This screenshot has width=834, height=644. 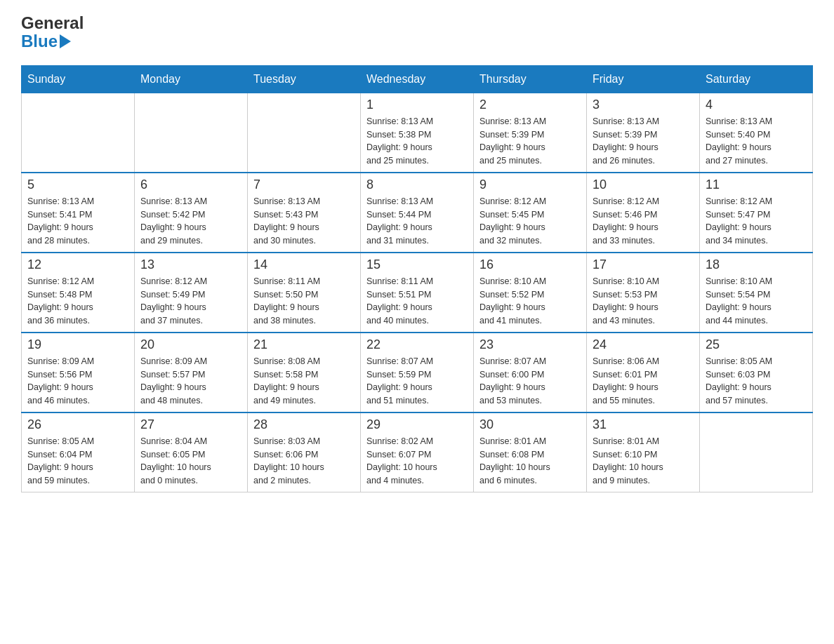 I want to click on day-info: Sunrise: 8:13 AM Sunset: 5:43 PM Dayligh…, so click(x=304, y=222).